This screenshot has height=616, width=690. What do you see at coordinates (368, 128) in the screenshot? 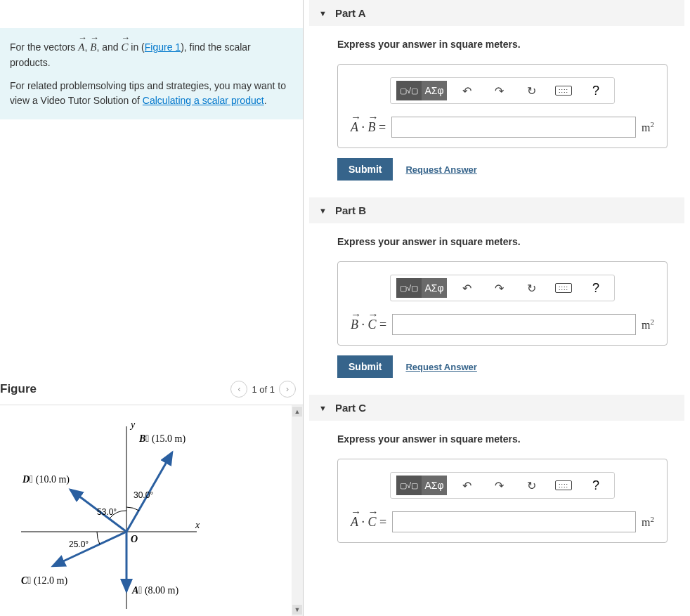
I see `part-a-lhs: A · B =` at bounding box center [368, 128].